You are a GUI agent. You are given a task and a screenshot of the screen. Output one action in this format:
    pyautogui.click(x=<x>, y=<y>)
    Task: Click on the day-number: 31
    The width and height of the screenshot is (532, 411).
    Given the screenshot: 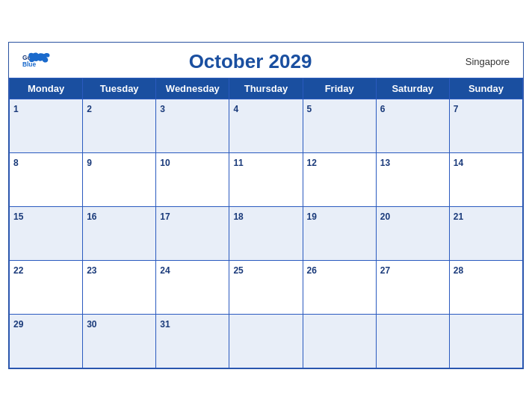 What is the action you would take?
    pyautogui.click(x=164, y=324)
    